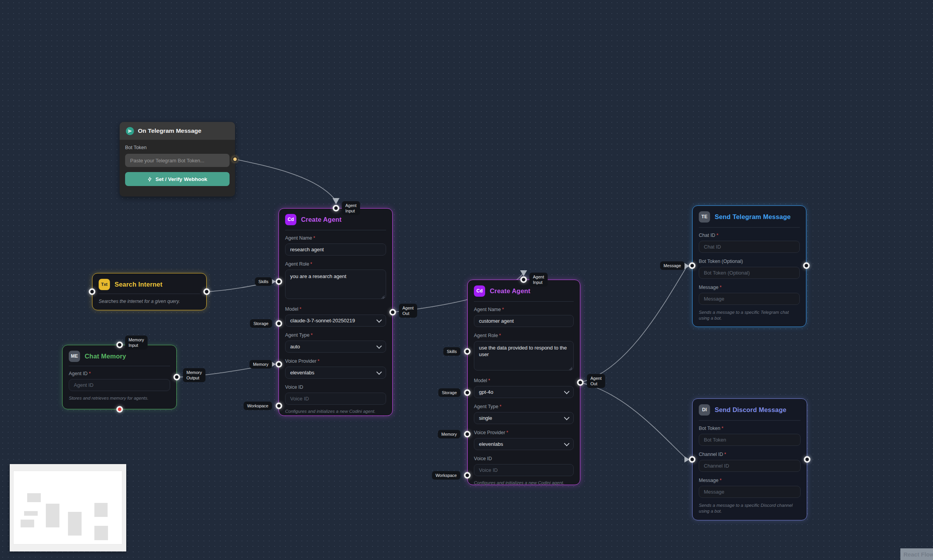 The height and width of the screenshot is (560, 933). Describe the element at coordinates (524, 280) in the screenshot. I see `port-agent2-agent-input` at that location.